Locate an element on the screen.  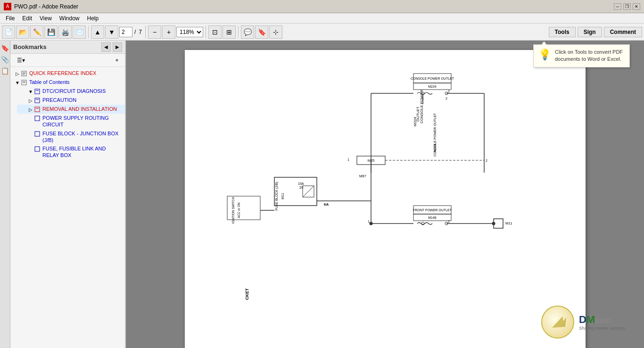
restore-button: ❐ is located at coordinates (627, 7).